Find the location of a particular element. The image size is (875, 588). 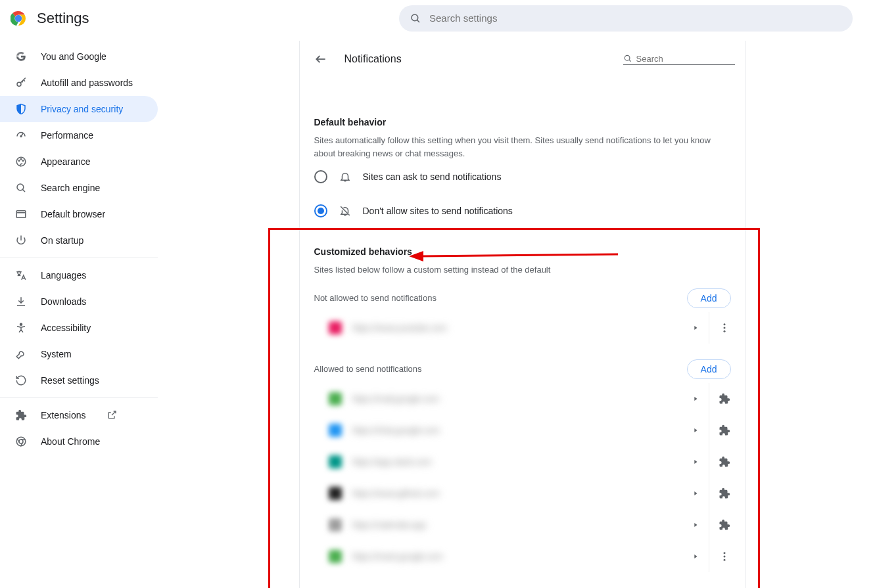

sidebar-item-label: You and Google is located at coordinates (74, 57).